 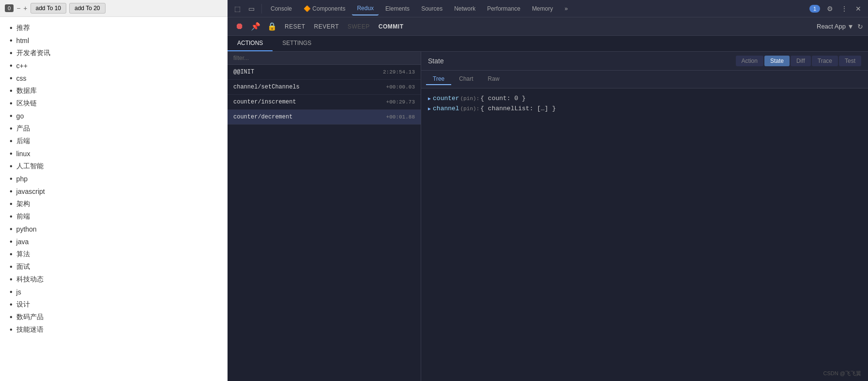 What do you see at coordinates (114, 53) in the screenshot?
I see `list-item: 开发者资讯` at bounding box center [114, 53].